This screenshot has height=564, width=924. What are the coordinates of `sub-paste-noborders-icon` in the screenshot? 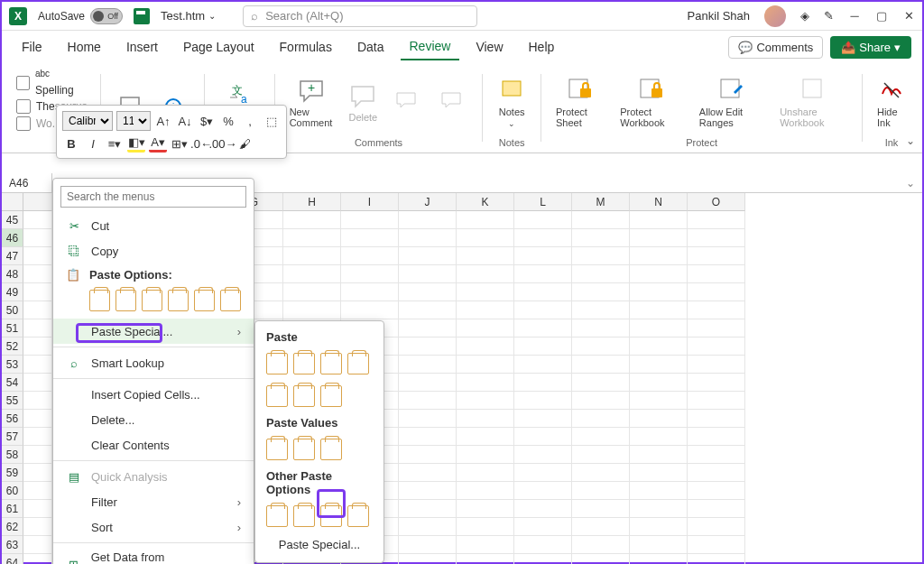 It's located at (277, 396).